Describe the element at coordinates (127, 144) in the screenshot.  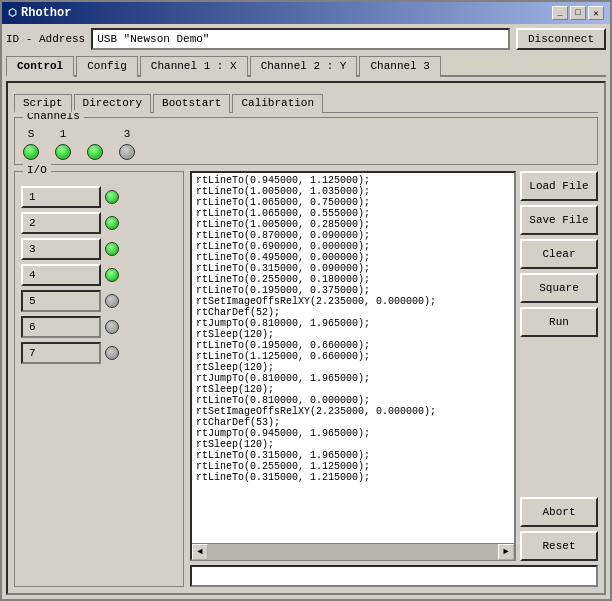
I see `channel-3: 3` at that location.